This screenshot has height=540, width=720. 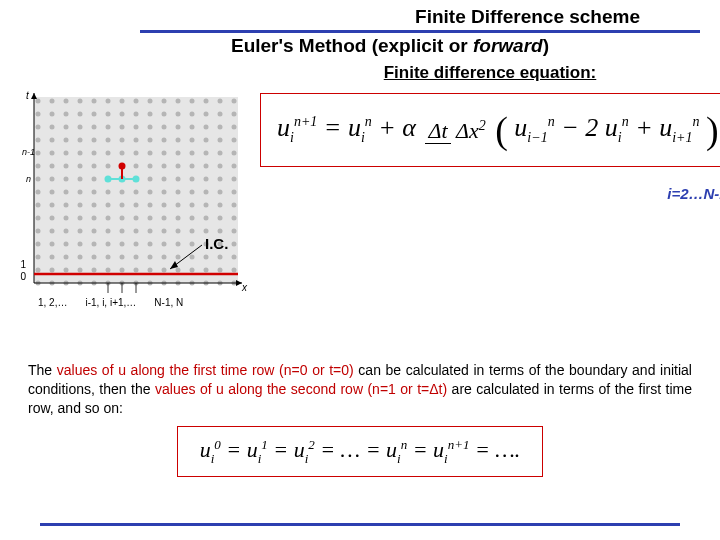 What do you see at coordinates (312, 444) in the screenshot?
I see `b2: 2` at bounding box center [312, 444].